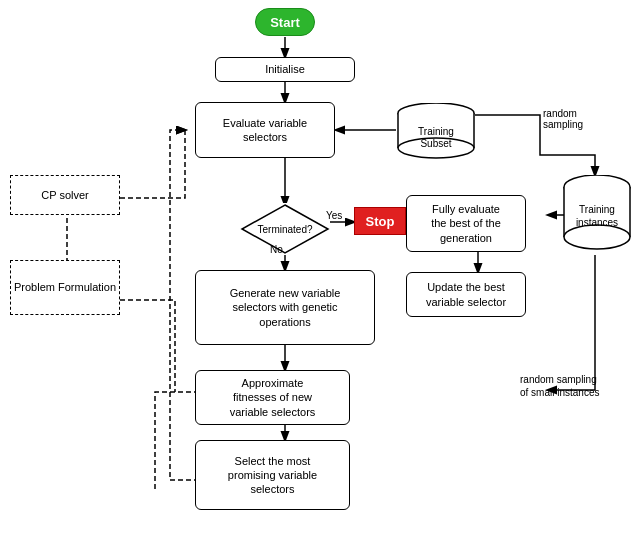  Describe the element at coordinates (466, 224) in the screenshot. I see `fully-evaluate-box: Fully evaluate the best of the generatio…` at that location.